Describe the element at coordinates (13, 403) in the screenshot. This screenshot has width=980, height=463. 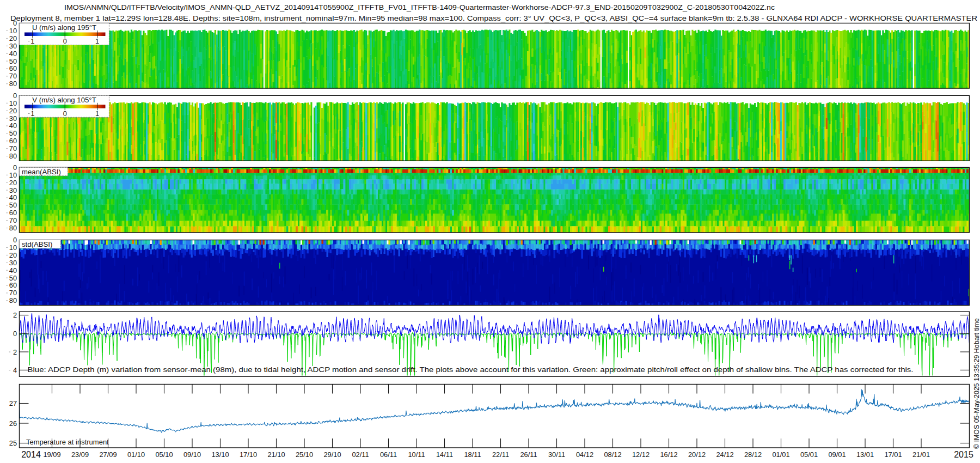
I see `svg-text: 27` at that location.